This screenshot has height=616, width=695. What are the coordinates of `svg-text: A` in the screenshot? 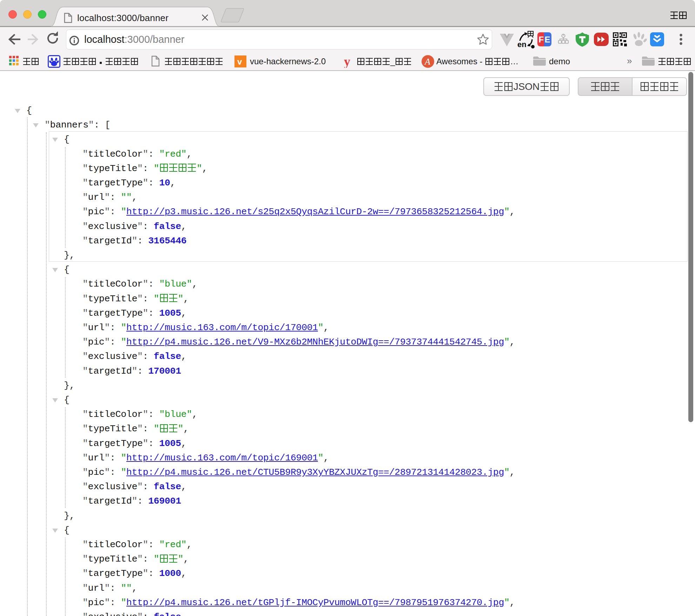 It's located at (427, 62).